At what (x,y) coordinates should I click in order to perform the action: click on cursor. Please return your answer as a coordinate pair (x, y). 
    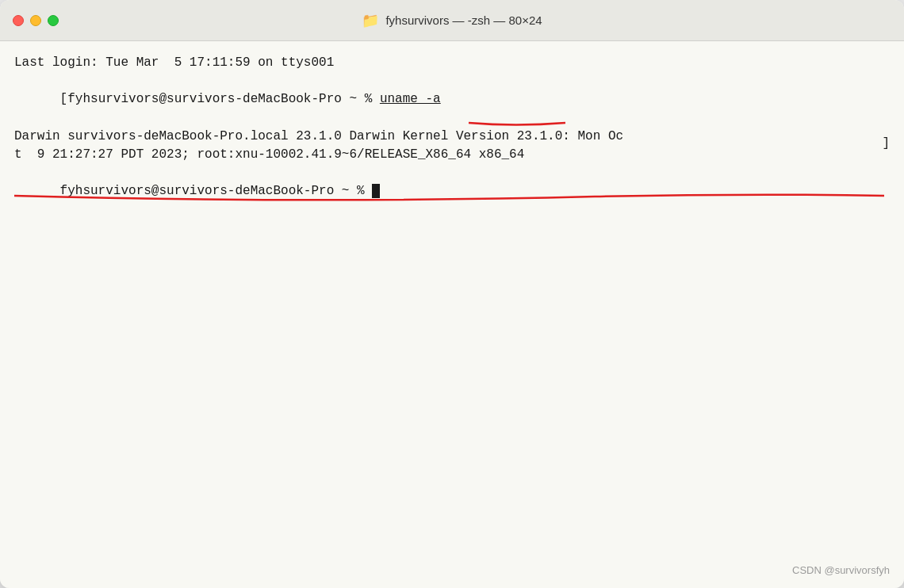
    Looking at the image, I should click on (376, 191).